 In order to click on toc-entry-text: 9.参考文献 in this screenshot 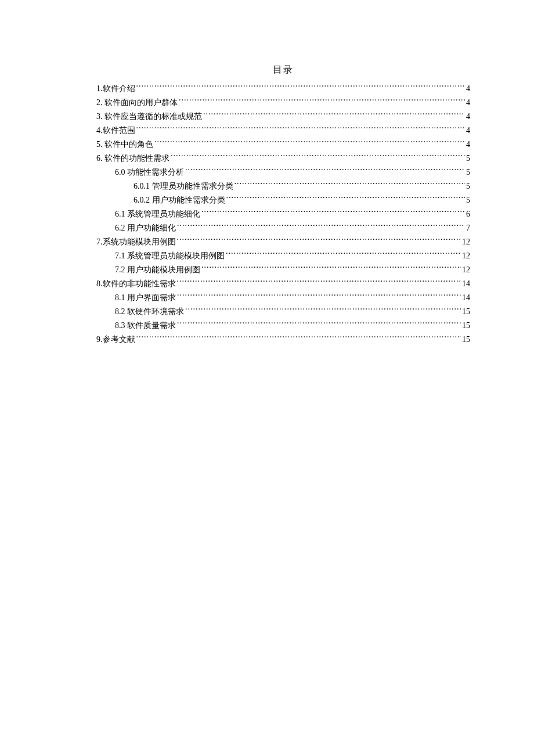, I will do `click(116, 340)`.